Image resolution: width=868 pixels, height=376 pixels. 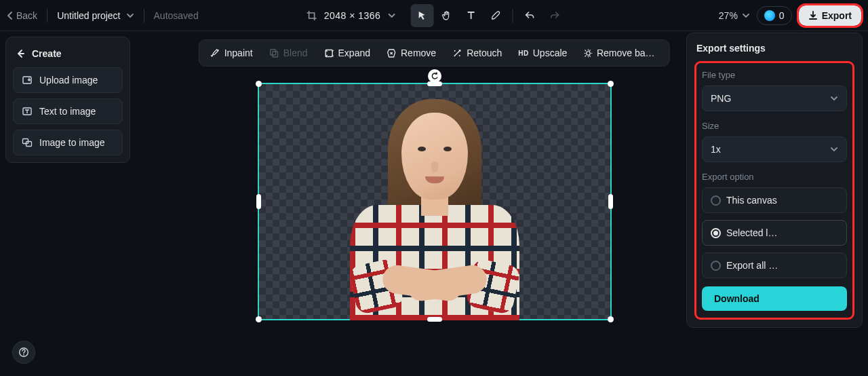 I want to click on remove-button: Remove, so click(x=411, y=53).